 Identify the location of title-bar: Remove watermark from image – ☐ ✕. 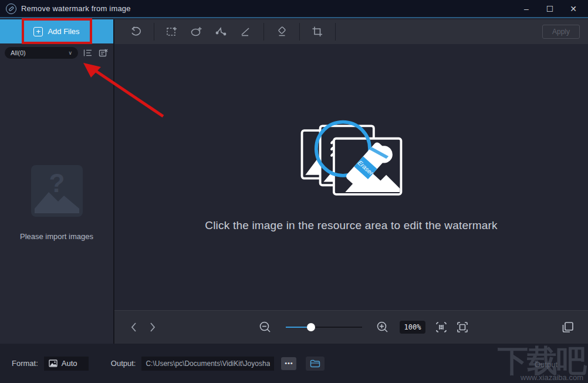
(294, 9).